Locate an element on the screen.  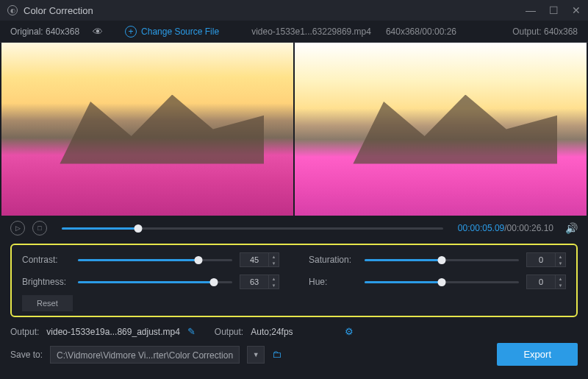
saturation-label: Saturation: is located at coordinates (333, 260).